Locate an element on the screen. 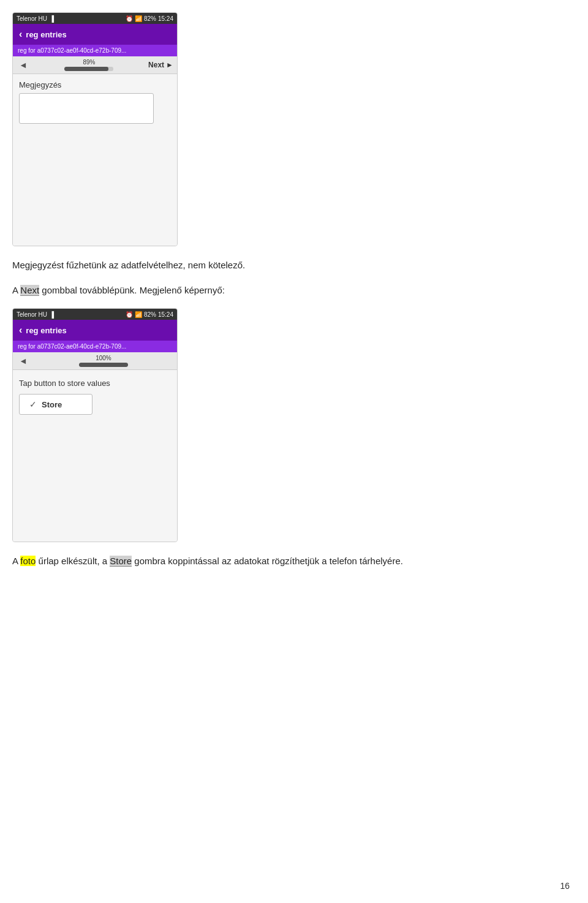 The height and width of the screenshot is (903, 588). text3-suffix: gombra koppintással az adatokat rögzíthe… is located at coordinates (267, 561).